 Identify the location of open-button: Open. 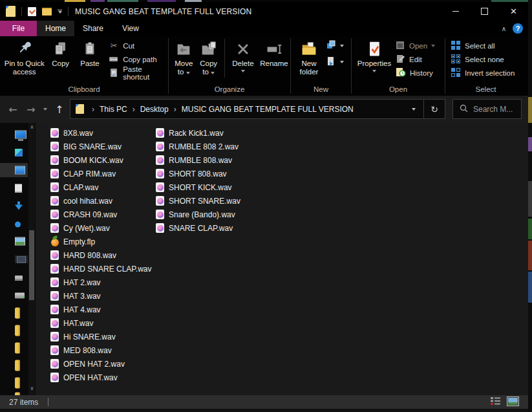
(415, 45).